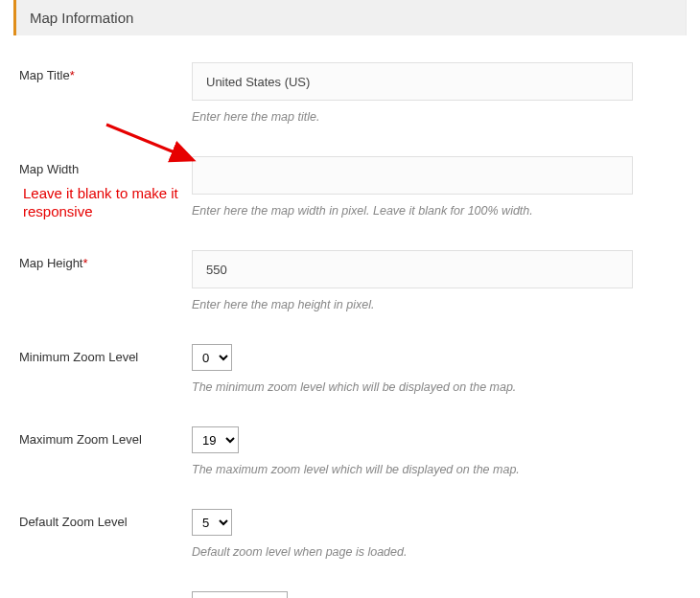  I want to click on help-default-zoom: Default zoom level when page is loaded., so click(436, 552).